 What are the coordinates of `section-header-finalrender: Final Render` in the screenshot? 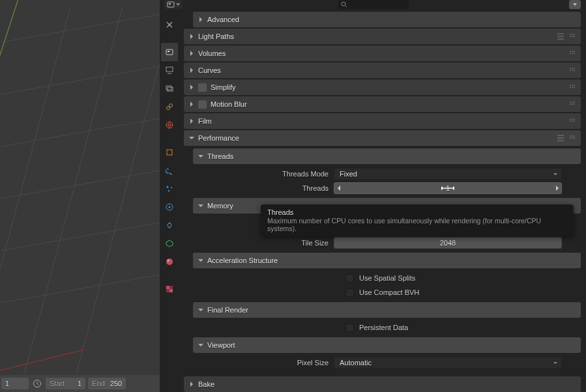 It's located at (387, 310).